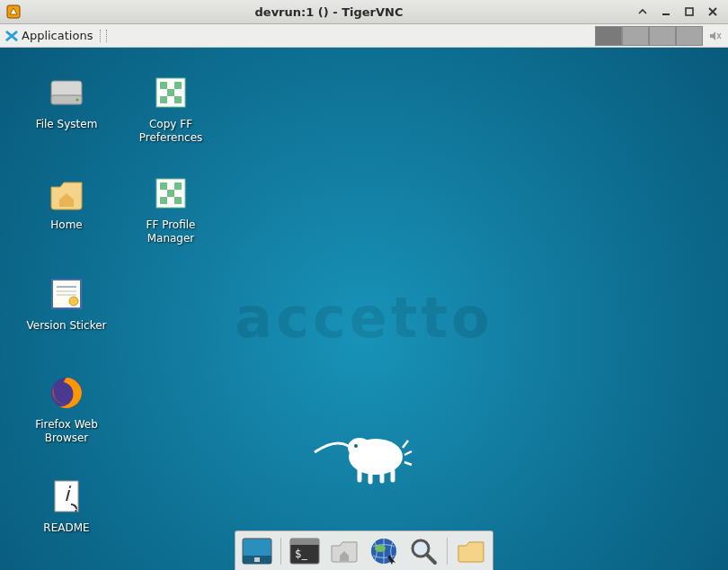 The image size is (728, 570). What do you see at coordinates (67, 201) in the screenshot?
I see `desktop-icon-home: Home` at bounding box center [67, 201].